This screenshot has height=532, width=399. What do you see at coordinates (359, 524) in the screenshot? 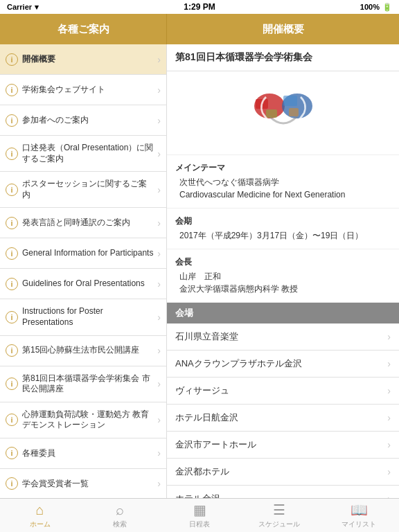
I see `tab-my-list-label: マイリスト` at bounding box center [359, 524].